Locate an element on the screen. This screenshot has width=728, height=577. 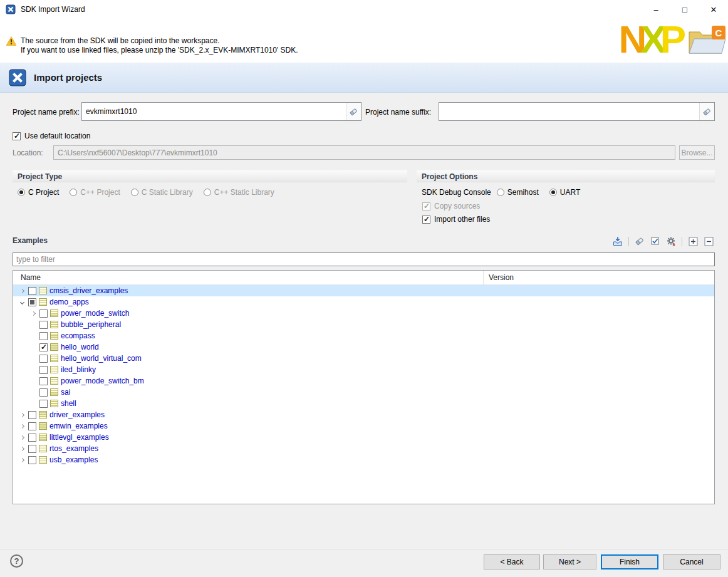
tree-row: driver_examples is located at coordinates (363, 415).